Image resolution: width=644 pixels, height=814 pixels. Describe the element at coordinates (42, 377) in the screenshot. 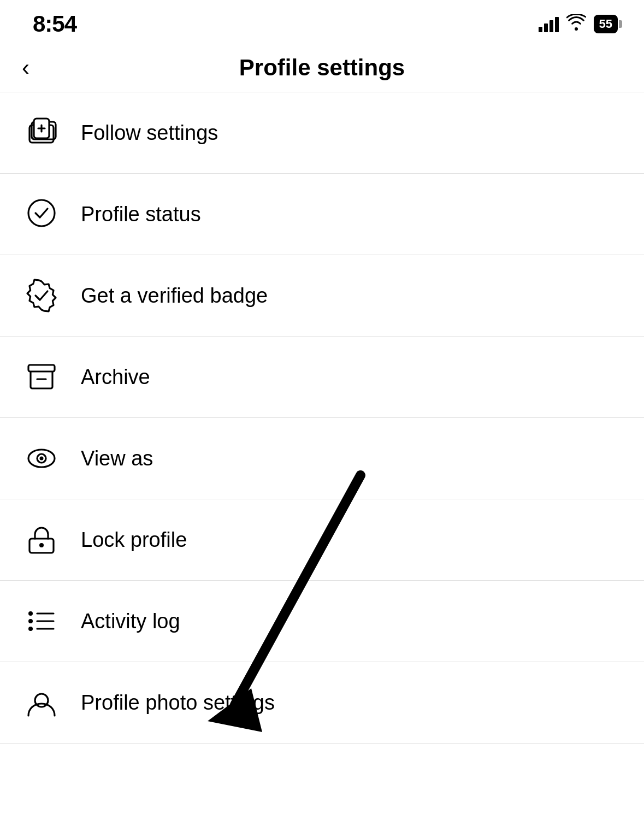

I see `archive-icon` at that location.